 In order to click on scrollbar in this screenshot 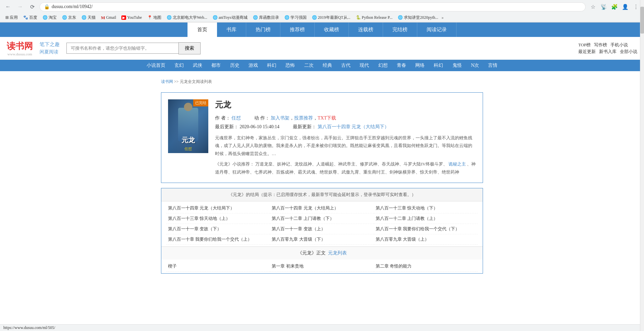, I will do `click(642, 139)`.